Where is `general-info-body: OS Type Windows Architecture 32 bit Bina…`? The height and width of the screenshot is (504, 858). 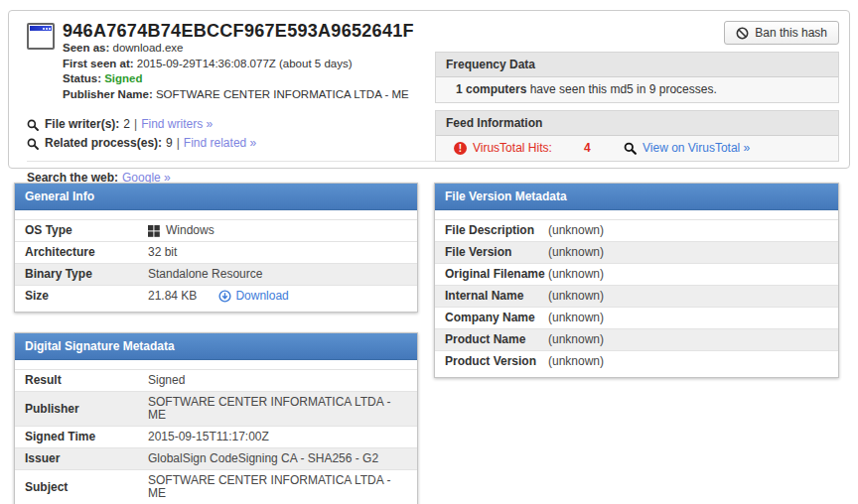 general-info-body: OS Type Windows Architecture 32 bit Bina… is located at coordinates (216, 261).